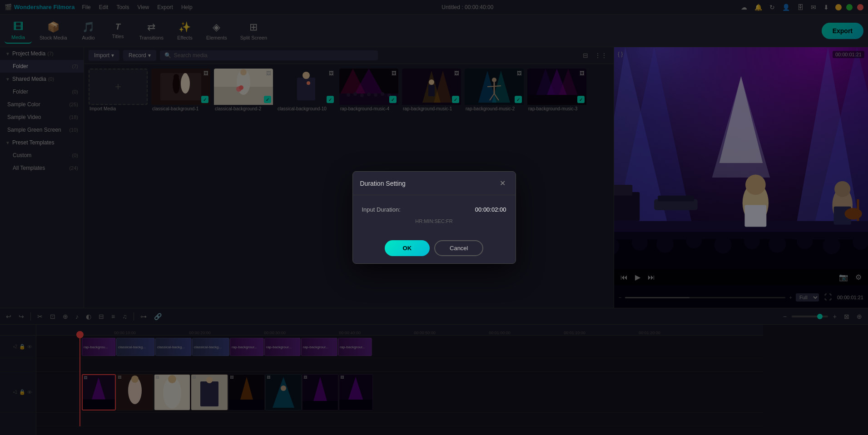  I want to click on dialog-body: Input Duration: 00:00:02:00 HR:MIN:SEC:F…, so click(434, 215).